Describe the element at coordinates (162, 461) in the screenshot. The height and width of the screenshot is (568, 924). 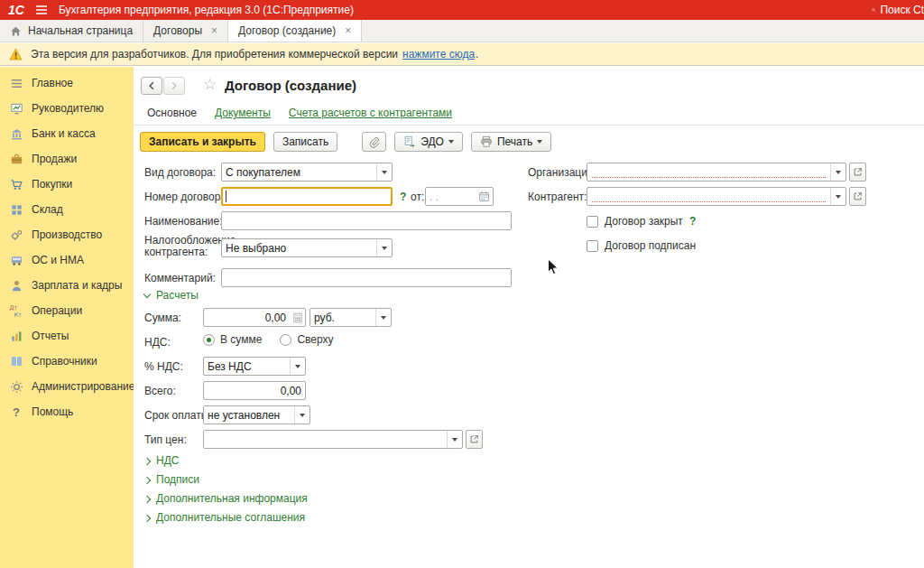
I see `section-nds: НДС` at that location.